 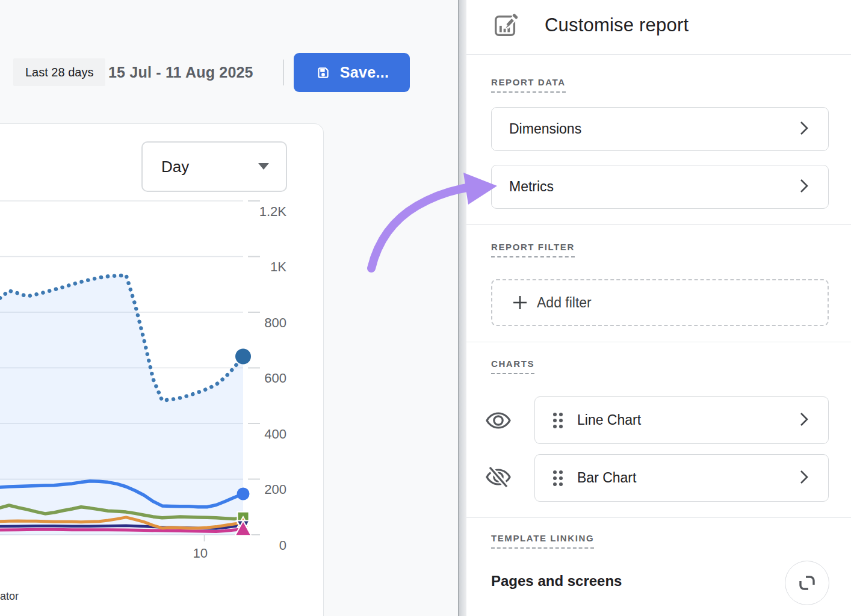 I want to click on add-filter-label: Add filter, so click(x=565, y=303).